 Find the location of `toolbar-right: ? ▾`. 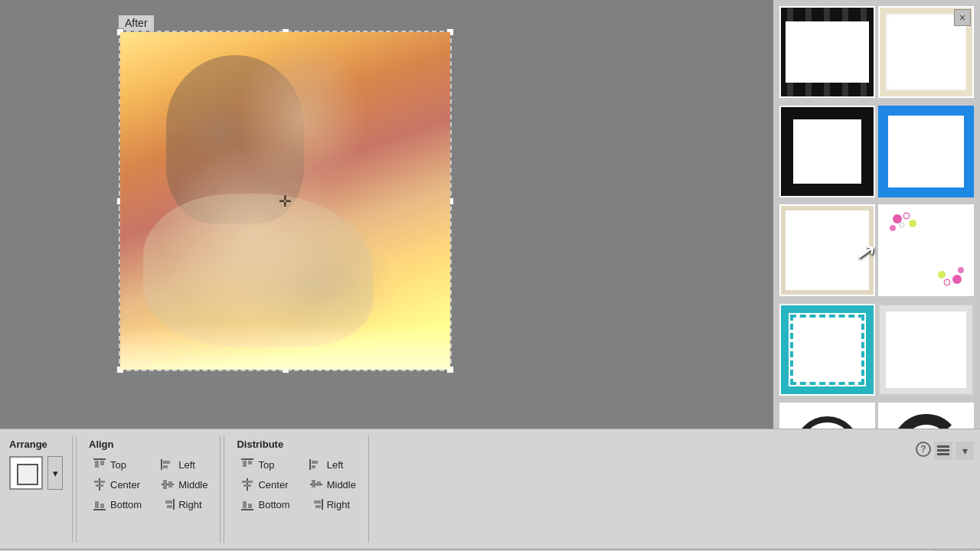

toolbar-right: ? ▾ is located at coordinates (945, 489).